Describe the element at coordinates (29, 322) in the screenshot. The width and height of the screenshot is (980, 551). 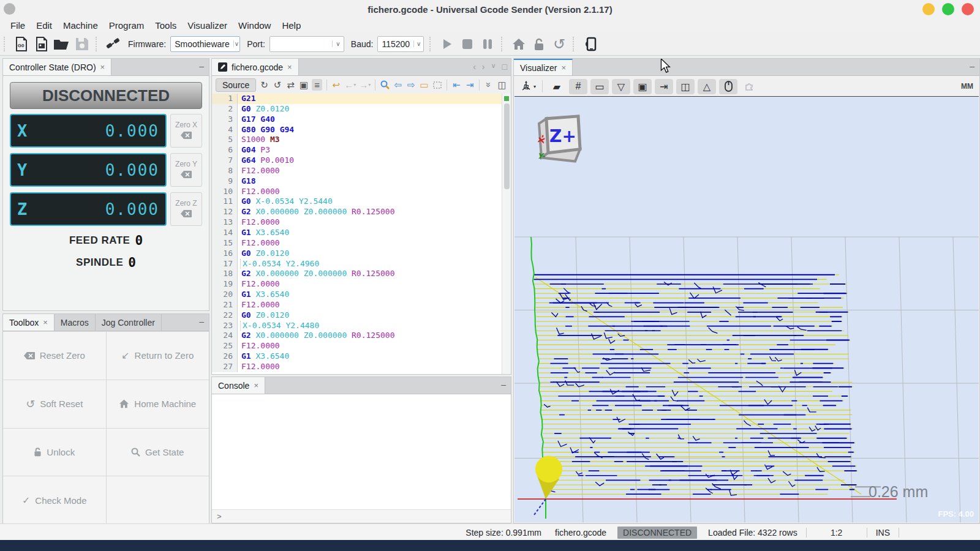
I see `tab-toolbox: Toolbox×` at that location.